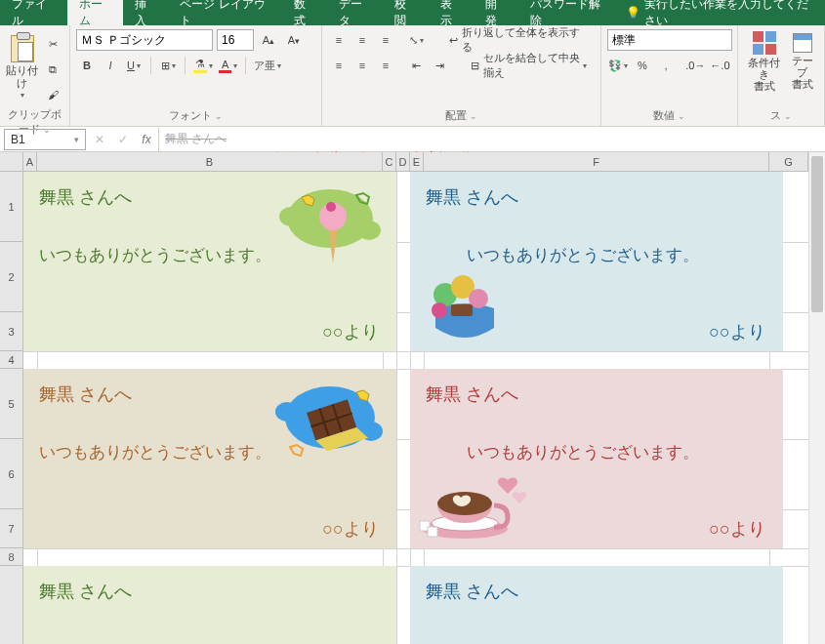  I want to click on tab-insert: 挿入, so click(145, 13).